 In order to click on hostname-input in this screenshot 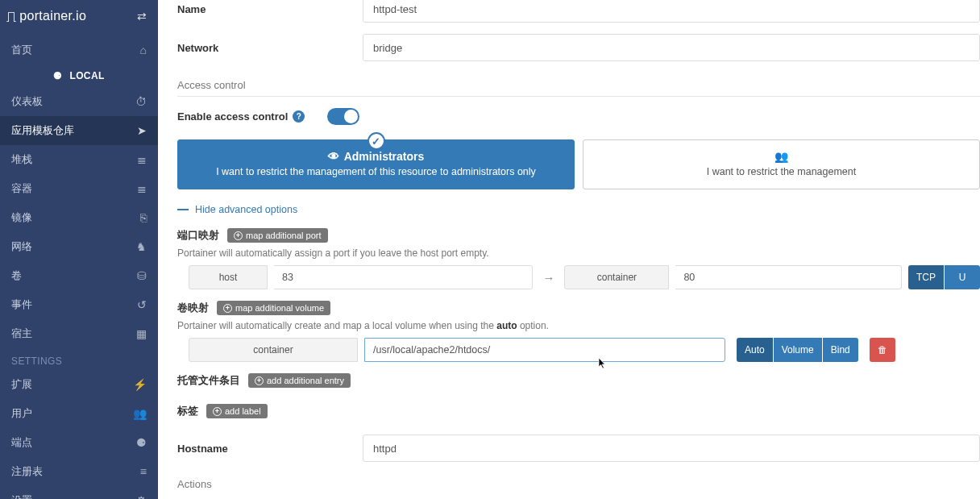, I will do `click(671, 448)`.